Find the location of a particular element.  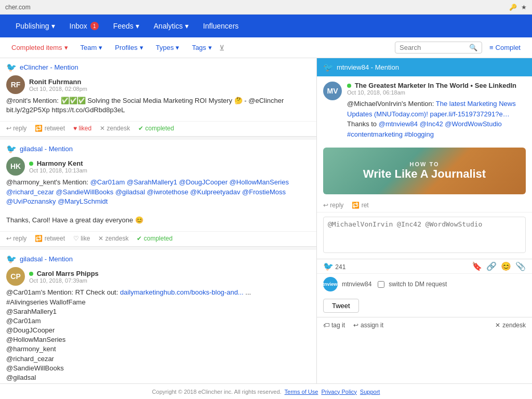

reply-input-area is located at coordinates (424, 236).